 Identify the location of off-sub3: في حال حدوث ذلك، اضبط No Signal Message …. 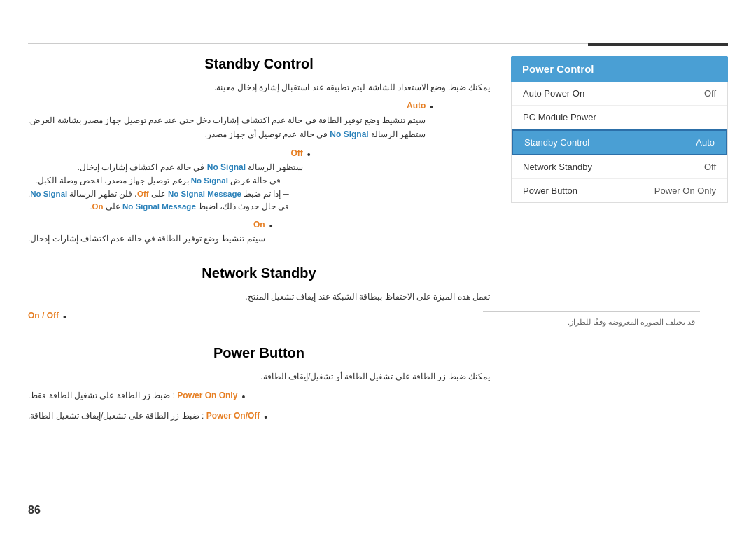
(158, 206).